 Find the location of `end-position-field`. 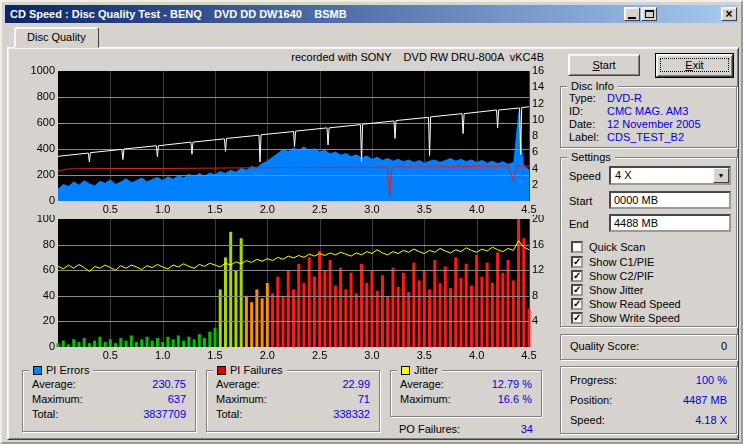

end-position-field is located at coordinates (670, 223).